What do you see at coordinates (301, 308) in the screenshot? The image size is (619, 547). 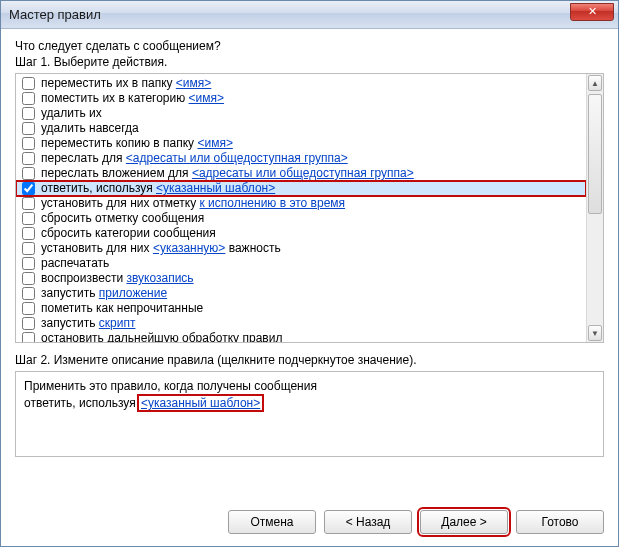 I see `action-row: пометить как непрочитанные` at bounding box center [301, 308].